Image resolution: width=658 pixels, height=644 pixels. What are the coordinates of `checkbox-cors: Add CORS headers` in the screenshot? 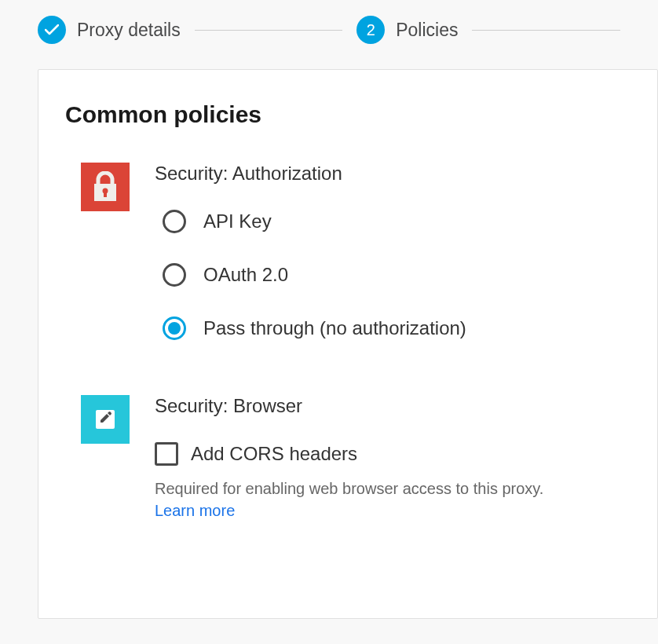 It's located at (393, 454).